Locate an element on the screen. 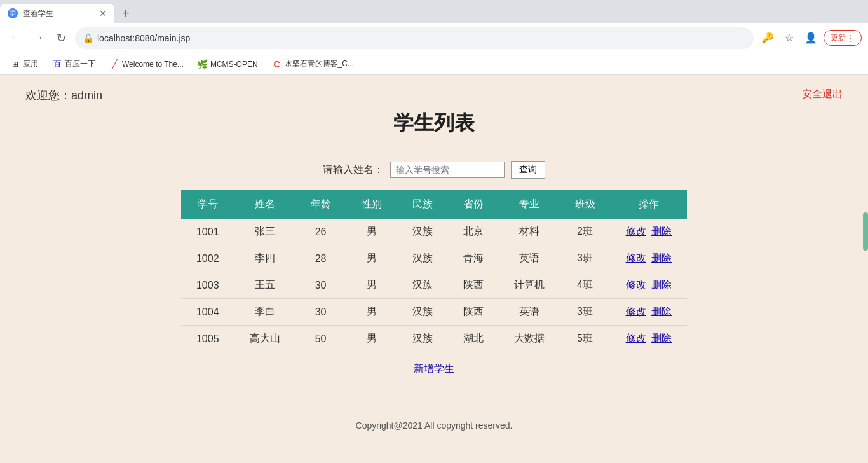 This screenshot has width=868, height=463. cell-id: 1003 is located at coordinates (208, 286).